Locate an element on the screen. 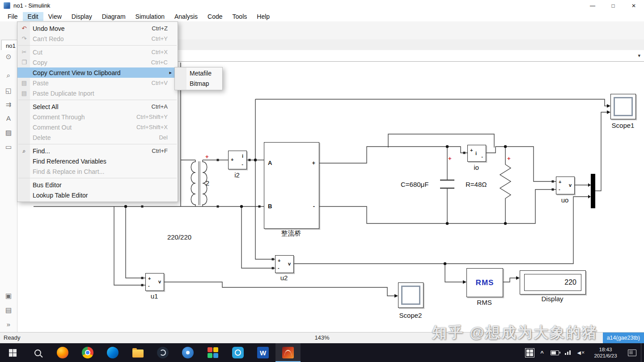 The width and height of the screenshot is (644, 362). area-icon: ▭ is located at coordinates (8, 147).